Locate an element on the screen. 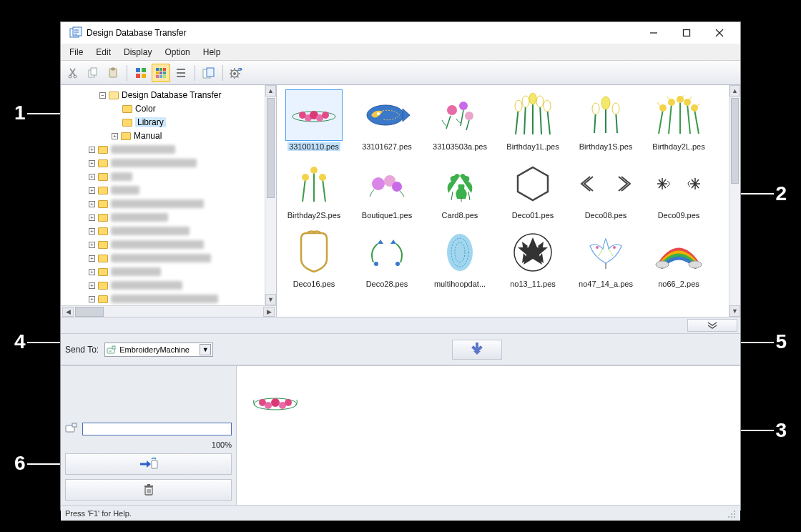  expand-queue-button is located at coordinates (712, 325).